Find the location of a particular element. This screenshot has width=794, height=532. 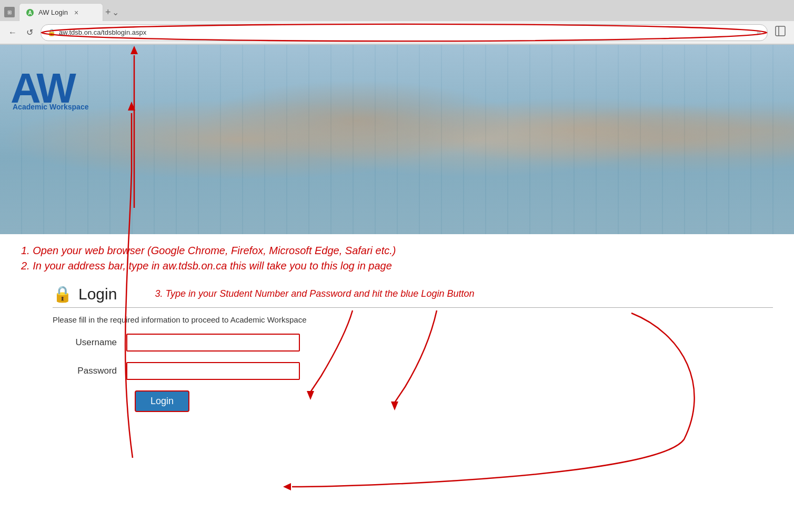

password-label: Password is located at coordinates (89, 371).